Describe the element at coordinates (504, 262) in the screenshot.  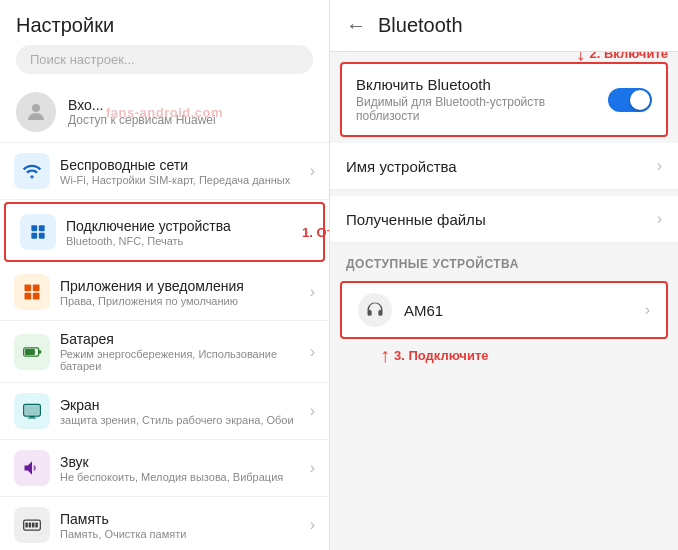
I see `available-devices-header: ДОСТУПНЫЕ УСТРОЙСТВА` at that location.